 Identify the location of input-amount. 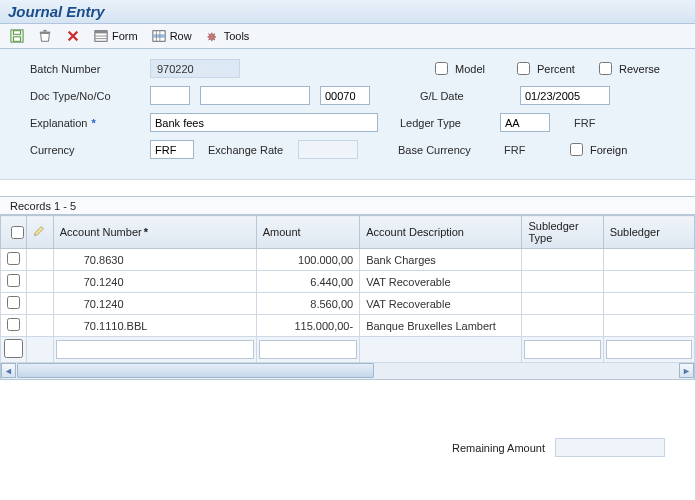
(308, 350).